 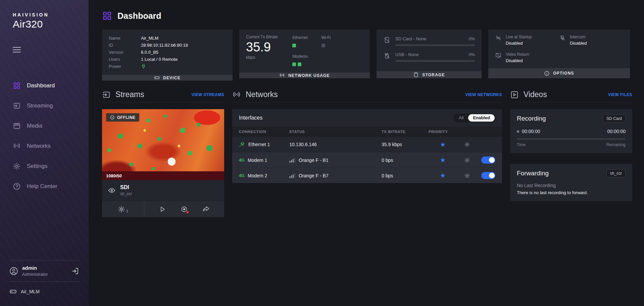 What do you see at coordinates (405, 176) in the screenshot?
I see `bitrate-cell: 0 bps` at bounding box center [405, 176].